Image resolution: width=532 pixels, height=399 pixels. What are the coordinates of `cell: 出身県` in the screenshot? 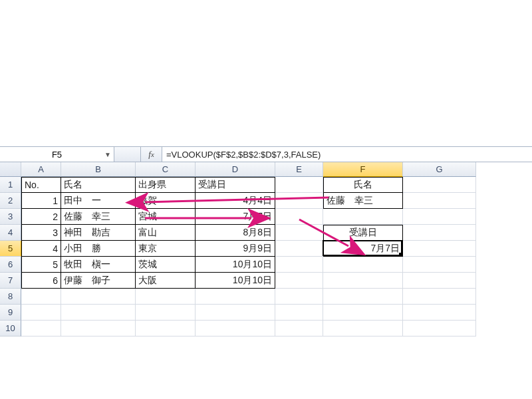 It's located at (166, 185).